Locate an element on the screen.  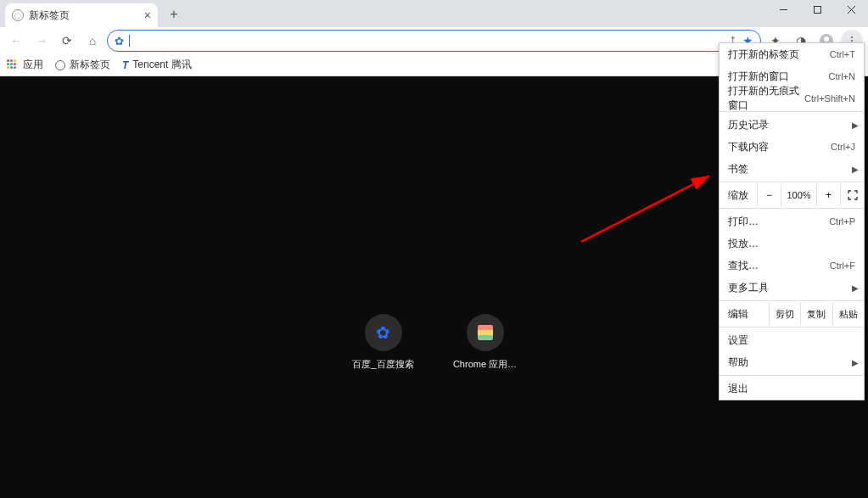
address-input is located at coordinates (428, 41).